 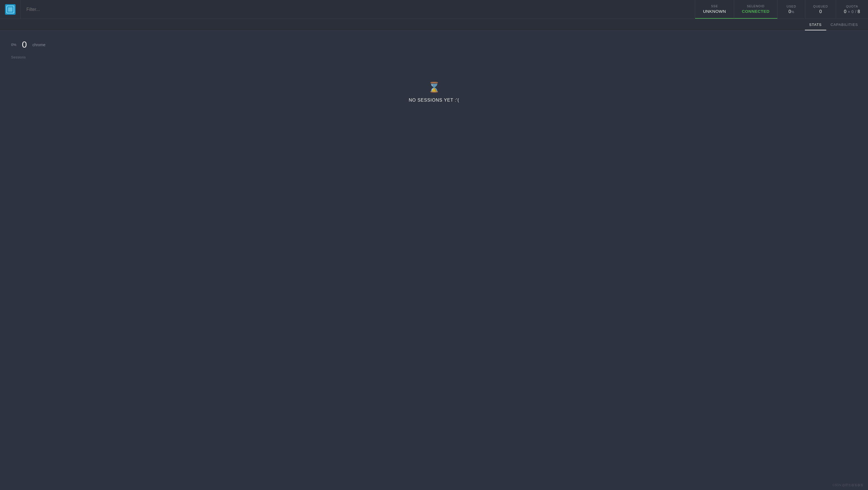 What do you see at coordinates (820, 9) in the screenshot?
I see `queued-stat-block: QUEUED 0` at bounding box center [820, 9].